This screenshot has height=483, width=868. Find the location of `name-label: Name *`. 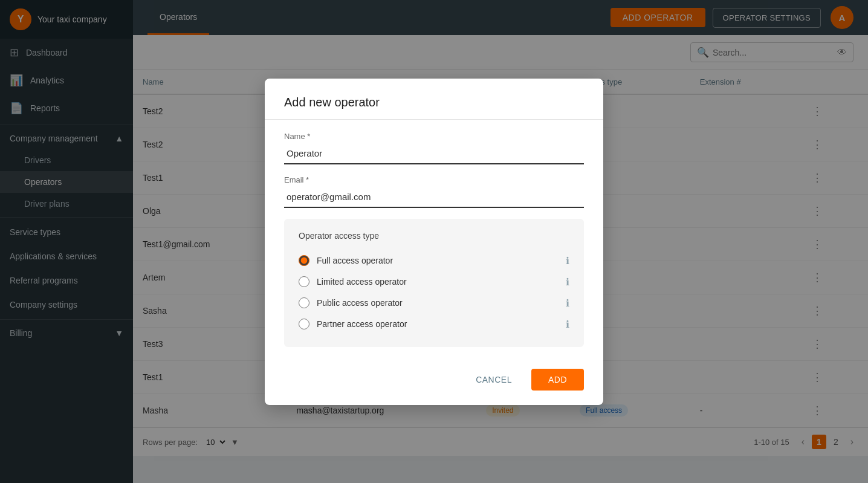

name-label: Name * is located at coordinates (434, 137).